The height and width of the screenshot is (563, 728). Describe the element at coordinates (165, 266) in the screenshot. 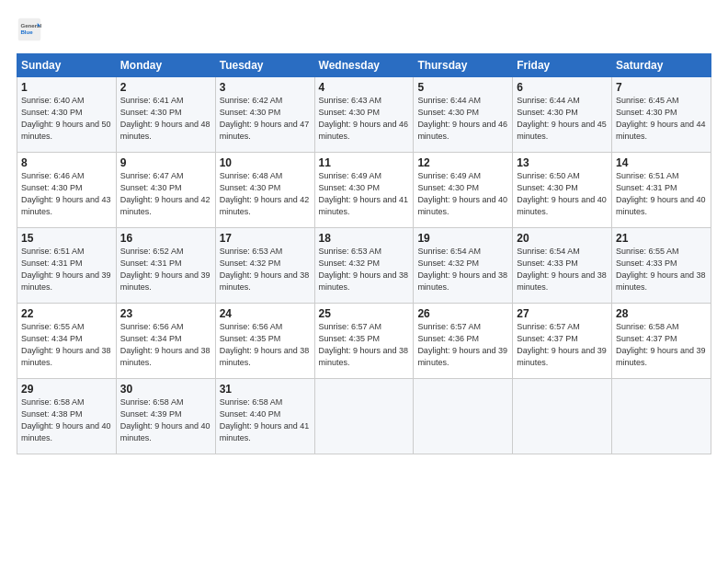

I see `calendar-cell: 16 Sunrise: 6:52 AMSunset: 4:31 PMDaylig…` at that location.